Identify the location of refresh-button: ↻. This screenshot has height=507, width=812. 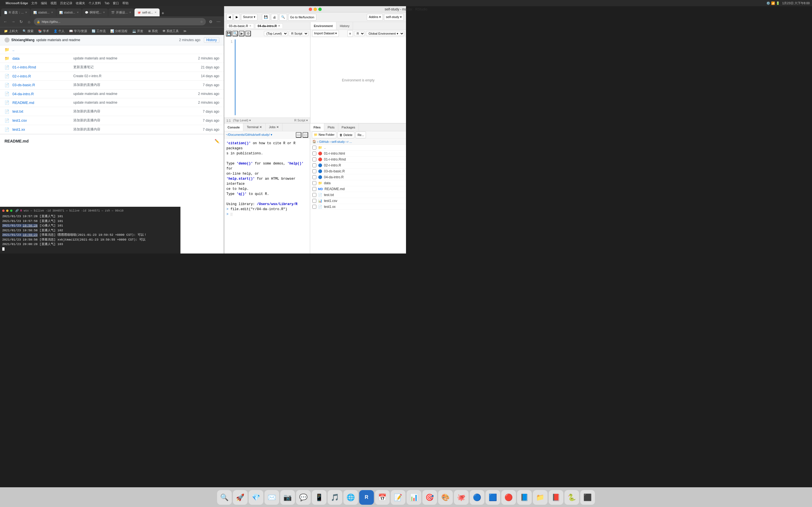
(21, 21).